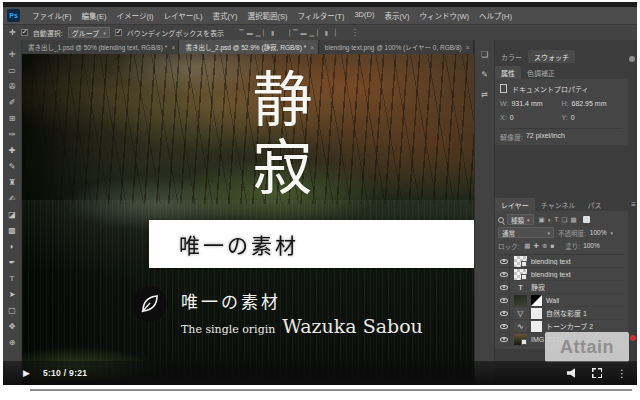 This screenshot has height=400, width=640. Describe the element at coordinates (508, 72) in the screenshot. I see `tab-properties: 属性` at that location.